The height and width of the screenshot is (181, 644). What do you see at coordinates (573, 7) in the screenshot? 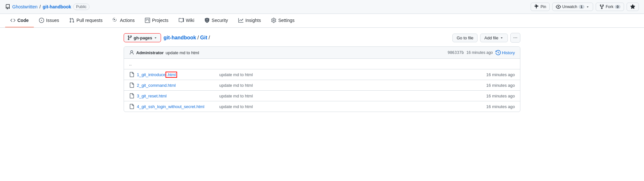
I see `unwatch-button: Unwatch 1` at bounding box center [573, 7].